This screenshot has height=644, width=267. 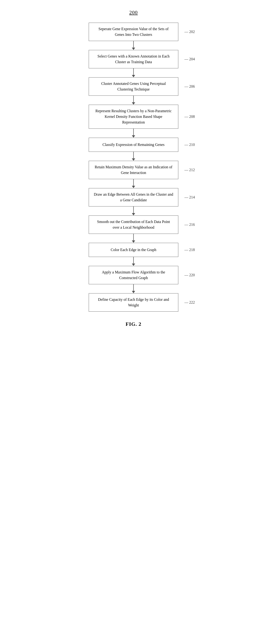 What do you see at coordinates (134, 117) in the screenshot?
I see `step-row: Represent Resulting Clusters by a Non-Pa…` at bounding box center [134, 117].